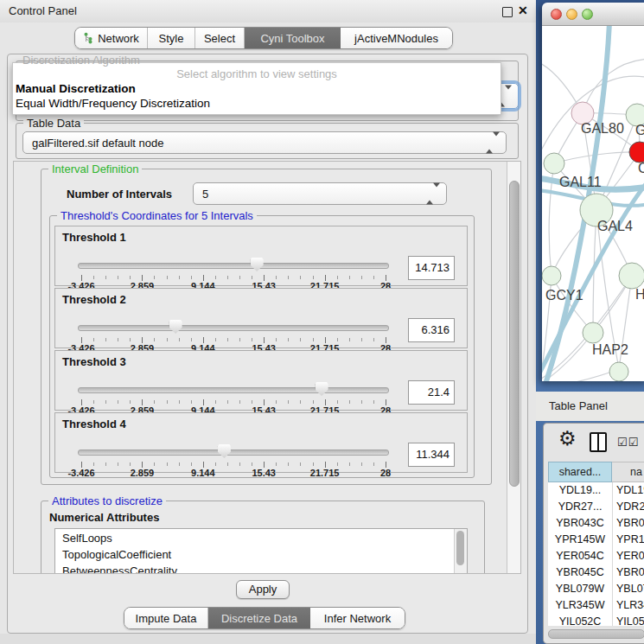  Describe the element at coordinates (596, 605) in the screenshot. I see `table-row: YLR345WYLR34` at that location.